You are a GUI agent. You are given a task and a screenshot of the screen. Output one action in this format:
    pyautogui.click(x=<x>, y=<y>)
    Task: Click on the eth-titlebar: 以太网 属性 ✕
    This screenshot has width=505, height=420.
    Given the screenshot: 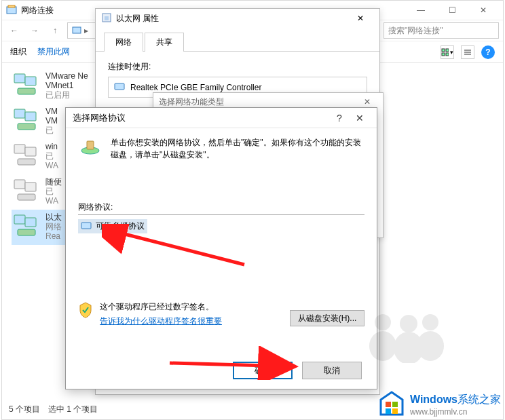 What is the action you would take?
    pyautogui.click(x=238, y=18)
    